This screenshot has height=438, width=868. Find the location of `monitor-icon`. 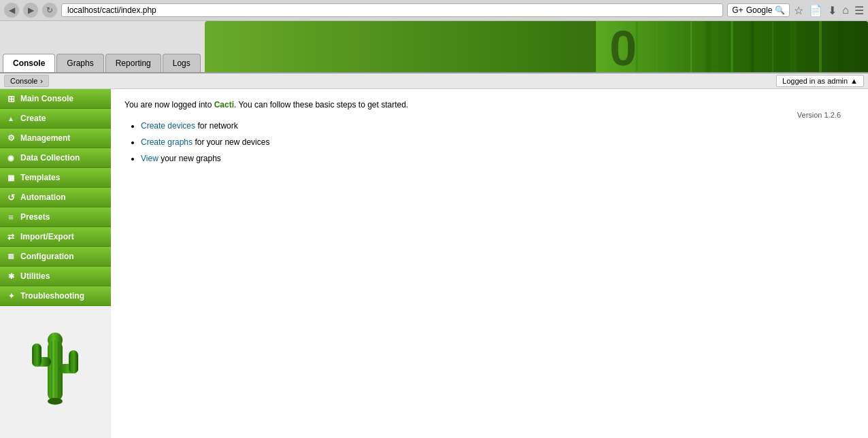

monitor-icon is located at coordinates (11, 99).